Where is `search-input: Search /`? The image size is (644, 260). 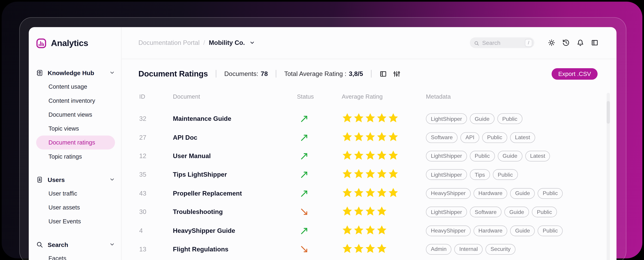 search-input: Search / is located at coordinates (502, 43).